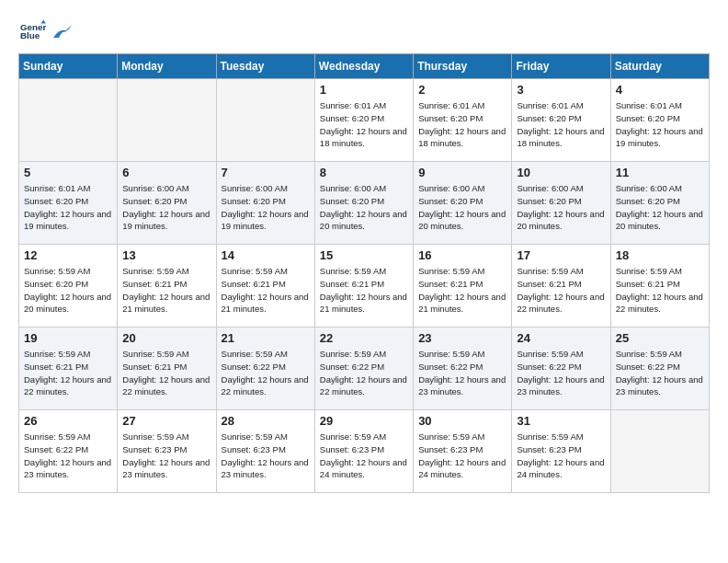 The width and height of the screenshot is (728, 563). What do you see at coordinates (660, 256) in the screenshot?
I see `day-number: 18` at bounding box center [660, 256].